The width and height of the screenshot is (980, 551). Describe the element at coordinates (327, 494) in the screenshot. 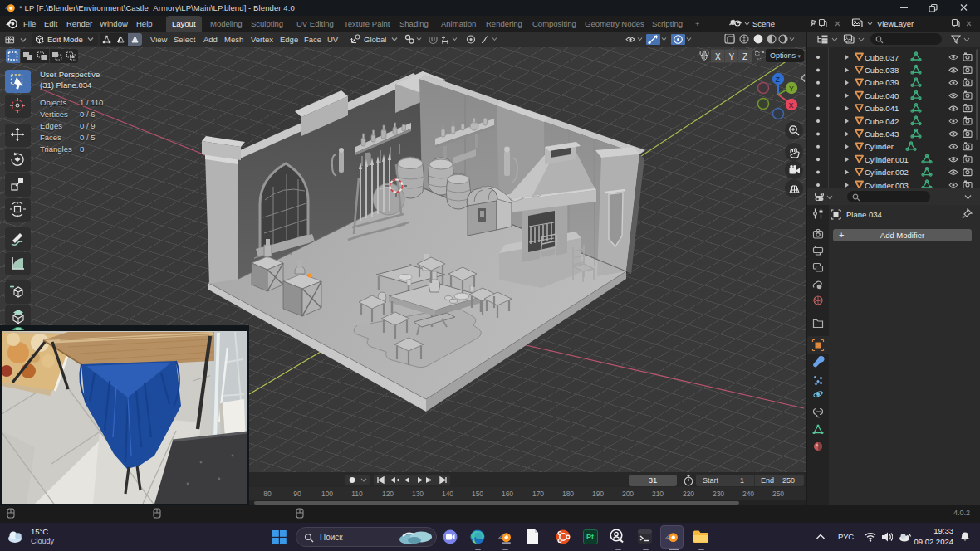

I see `svg-text: 100` at that location.